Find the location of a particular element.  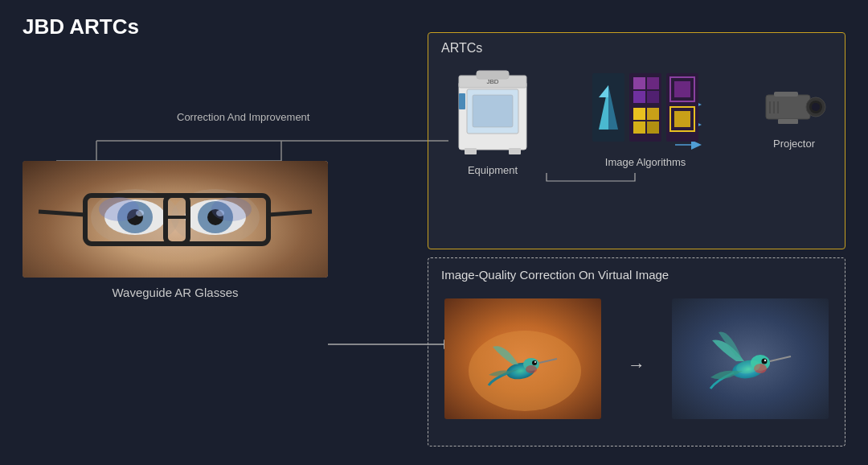

bird-before: No Corrected is located at coordinates (522, 359).